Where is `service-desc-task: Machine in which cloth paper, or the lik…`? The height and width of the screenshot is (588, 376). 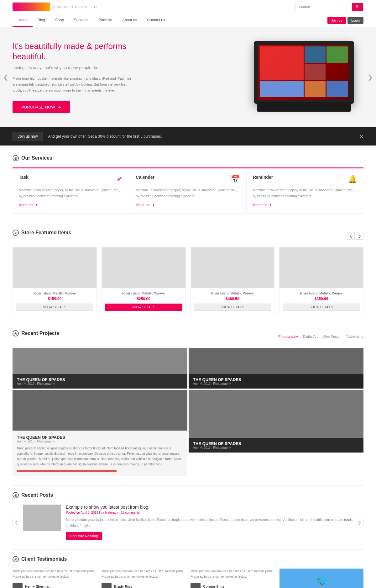
service-desc-task: Machine in which cloth paper, or the lik… is located at coordinates (71, 193).